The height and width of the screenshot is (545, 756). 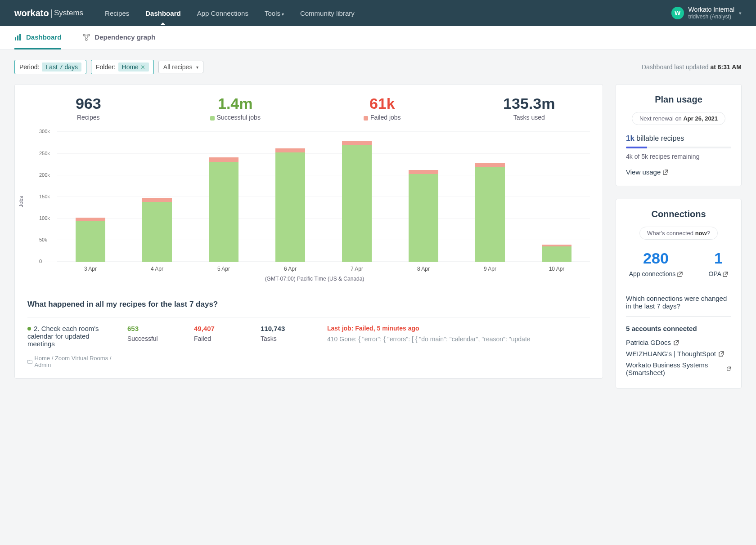 What do you see at coordinates (181, 67) in the screenshot?
I see `filter-recipes: All recipes ▾` at bounding box center [181, 67].